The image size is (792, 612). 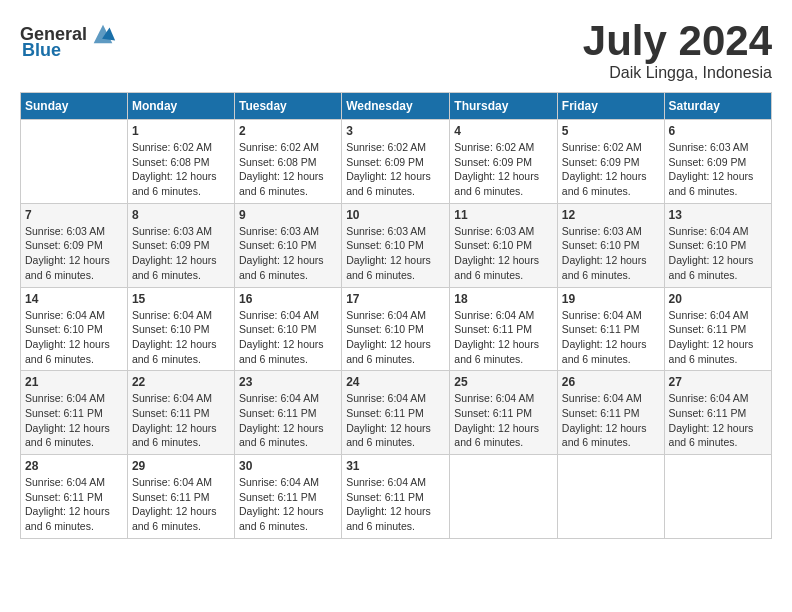 I want to click on table-row: 11Sunrise: 6:03 AM Sunset: 6:10 PM Dayli…, so click(x=504, y=245).